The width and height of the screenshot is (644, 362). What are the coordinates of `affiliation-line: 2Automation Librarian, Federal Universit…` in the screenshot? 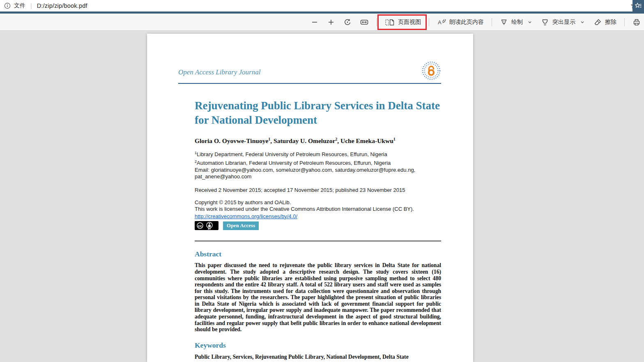 It's located at (318, 163).